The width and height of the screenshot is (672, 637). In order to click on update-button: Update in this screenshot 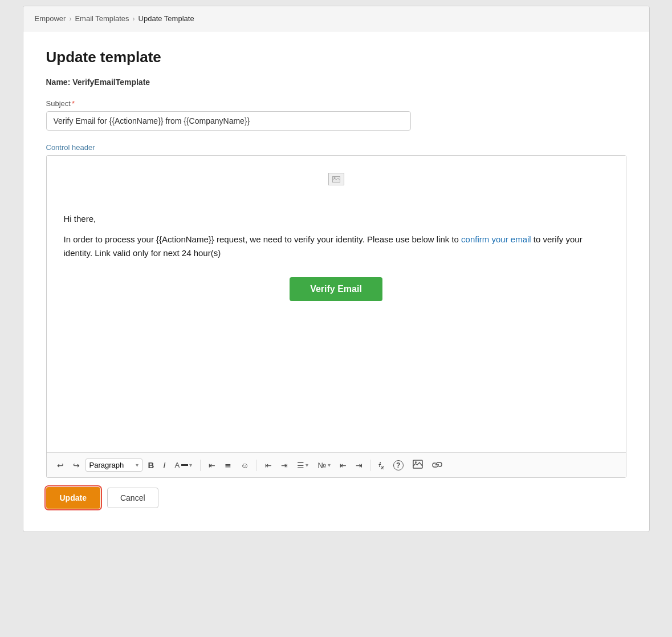, I will do `click(73, 498)`.